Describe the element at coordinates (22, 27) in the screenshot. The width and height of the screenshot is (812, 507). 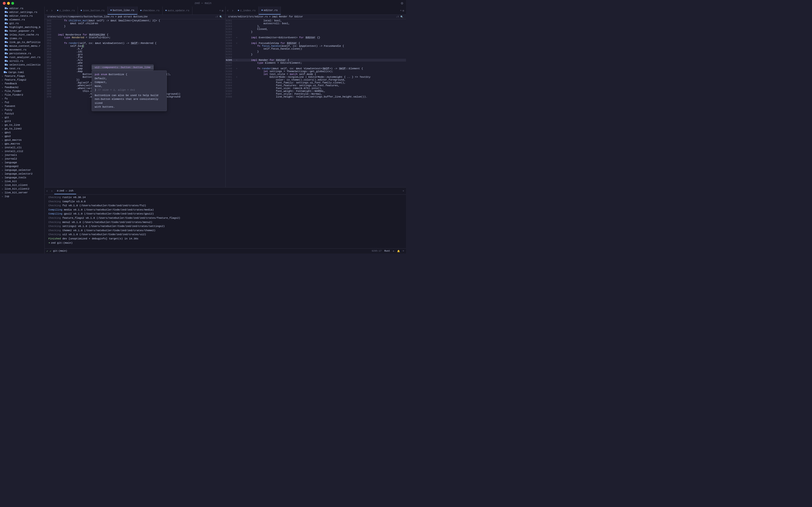
I see `sidebar-item-highlight: ■ highlight_matching_b` at that location.